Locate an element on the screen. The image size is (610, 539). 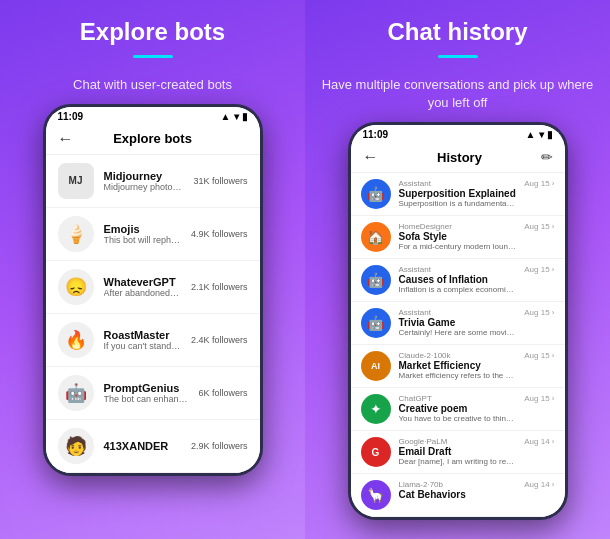
sofa-preview: For a mid-century modern lounge, you'll … is located at coordinates (458, 246).